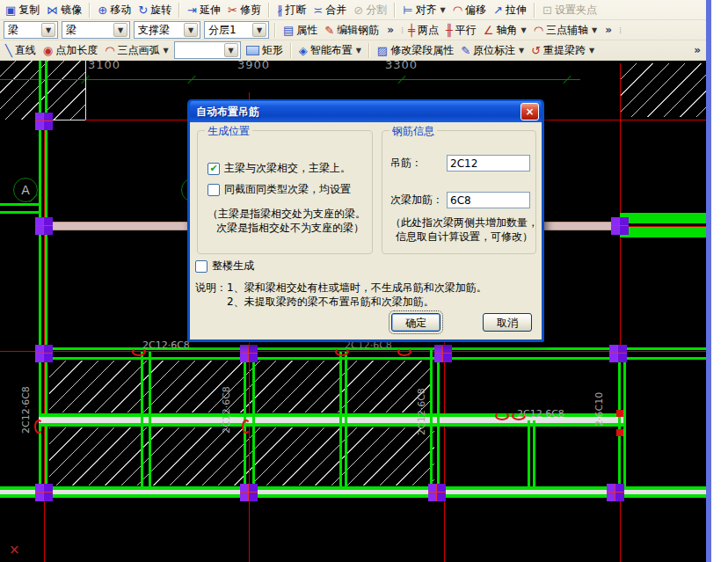 The image size is (728, 562). What do you see at coordinates (330, 11) in the screenshot?
I see `merge-button: ≍合并` at bounding box center [330, 11].